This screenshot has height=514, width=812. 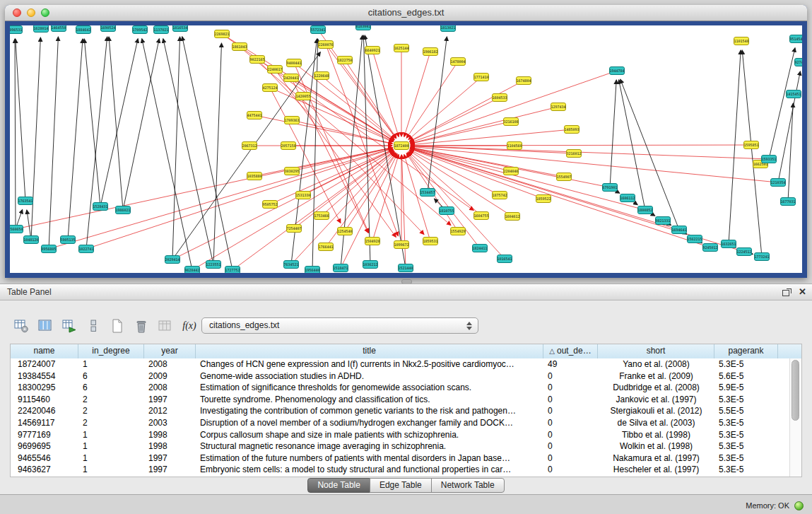 I want to click on new-table-icon, so click(x=117, y=326).